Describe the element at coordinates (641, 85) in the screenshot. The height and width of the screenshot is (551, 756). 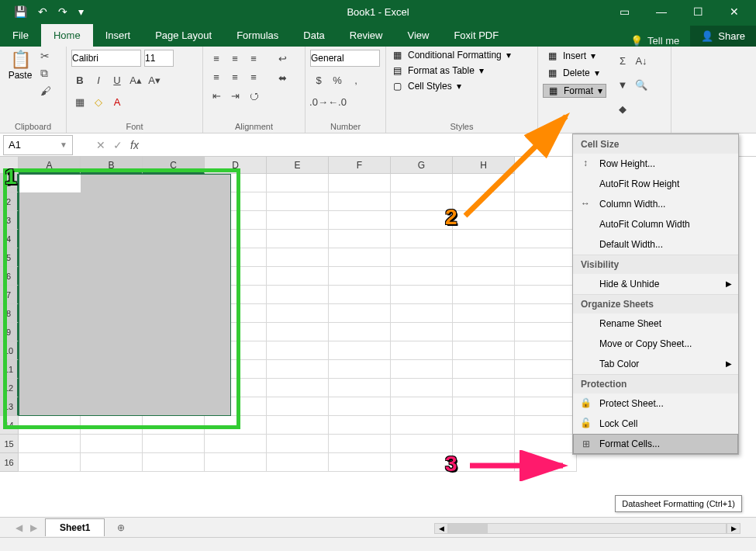
I see `find-button: 🔍` at that location.